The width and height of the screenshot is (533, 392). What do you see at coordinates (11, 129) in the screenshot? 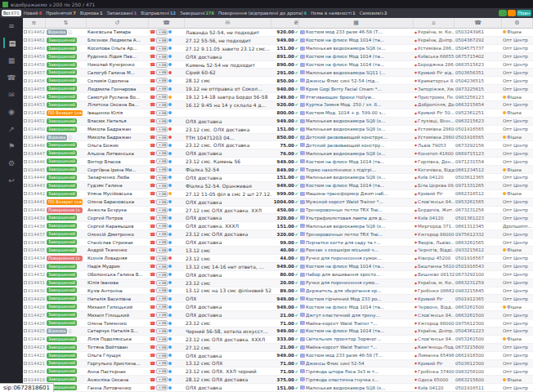
I see `sidebar-stats-icon: ↗` at bounding box center [11, 129].